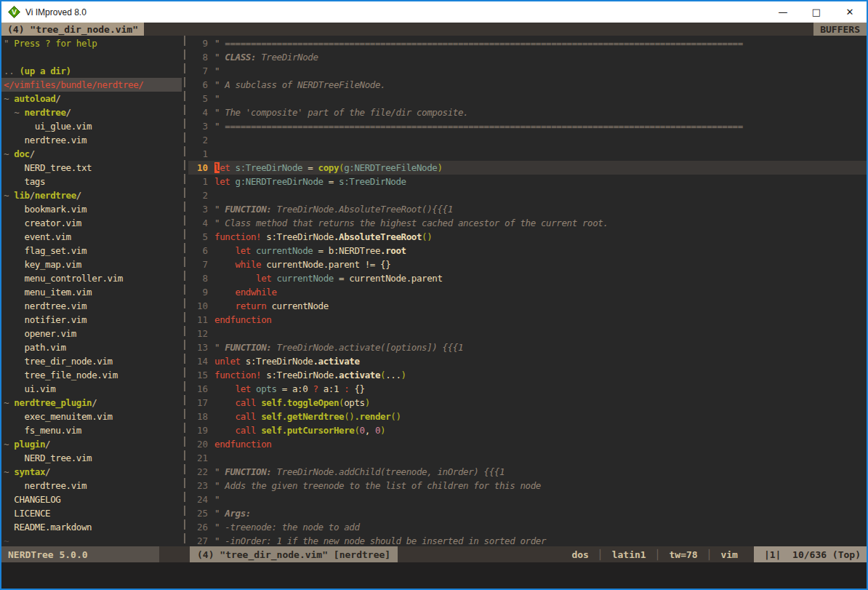 This screenshot has width=868, height=590. Describe the element at coordinates (92, 154) in the screenshot. I see `tree-item: ~ doc/` at that location.